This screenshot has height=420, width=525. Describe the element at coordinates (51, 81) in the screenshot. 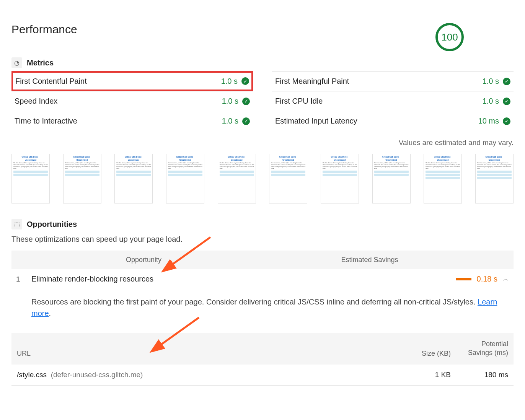

I see `metric-label: First Contentful Paint` at that location.